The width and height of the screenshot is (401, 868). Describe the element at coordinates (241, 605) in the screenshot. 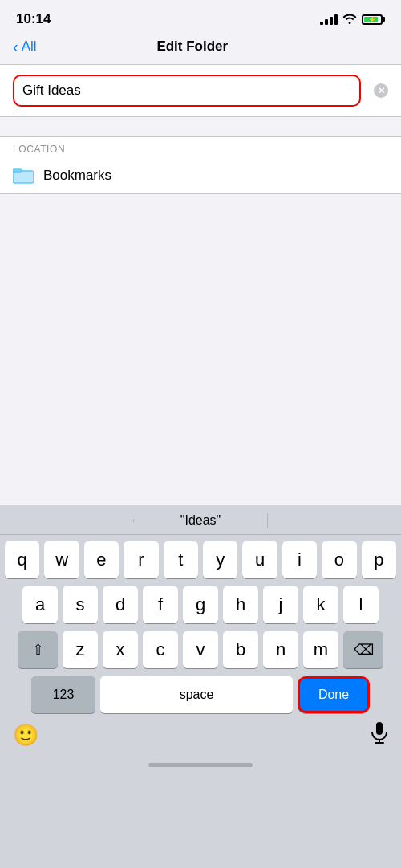

I see `key-h: h` at that location.